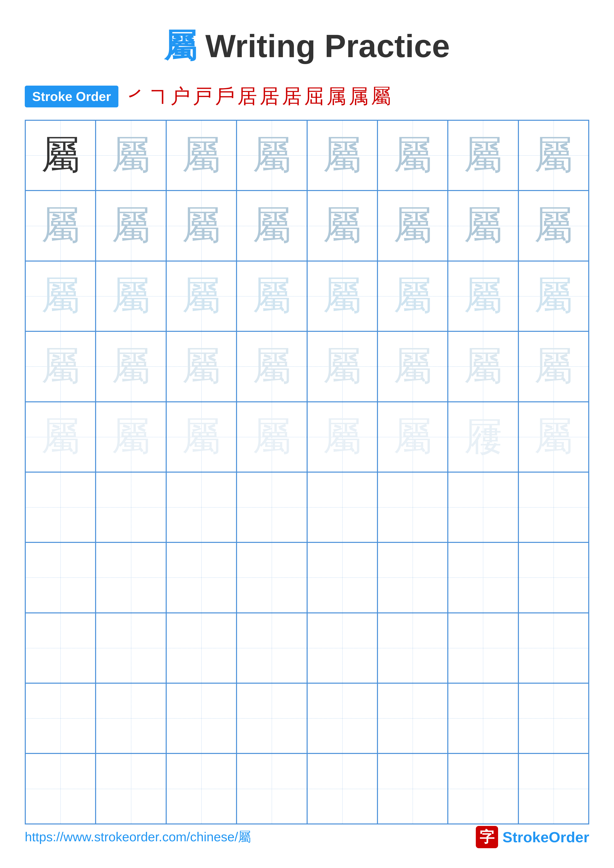 The width and height of the screenshot is (614, 868). I want to click on page-title: 屬 Writing Practice, so click(307, 42).